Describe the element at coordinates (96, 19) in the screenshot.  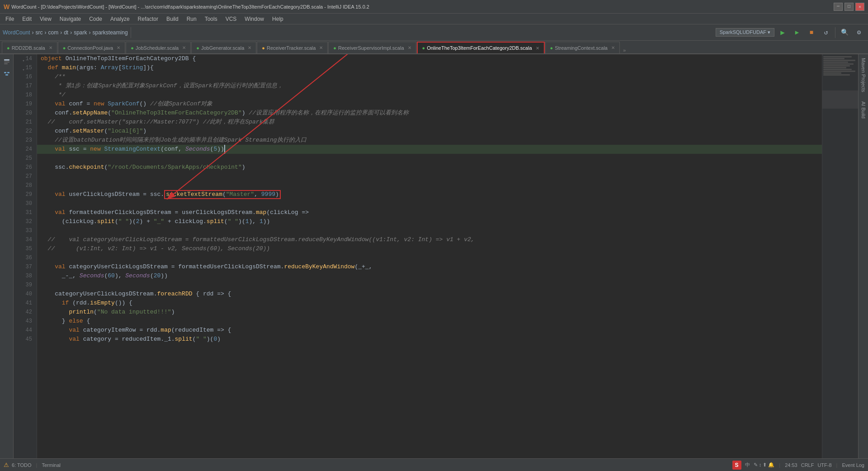
I see `menu-code: Code` at that location.